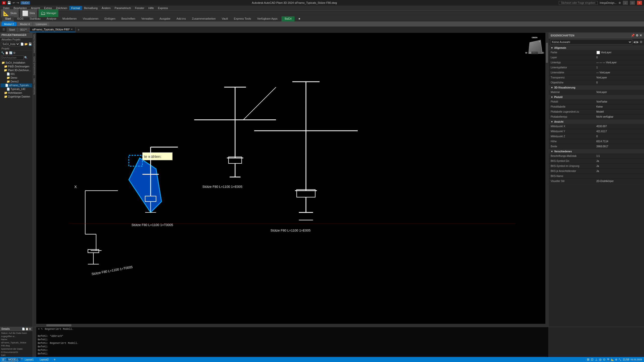 This screenshot has height=362, width=644. What do you see at coordinates (69, 19) in the screenshot?
I see `tab-modellieren: Modellieren` at bounding box center [69, 19].